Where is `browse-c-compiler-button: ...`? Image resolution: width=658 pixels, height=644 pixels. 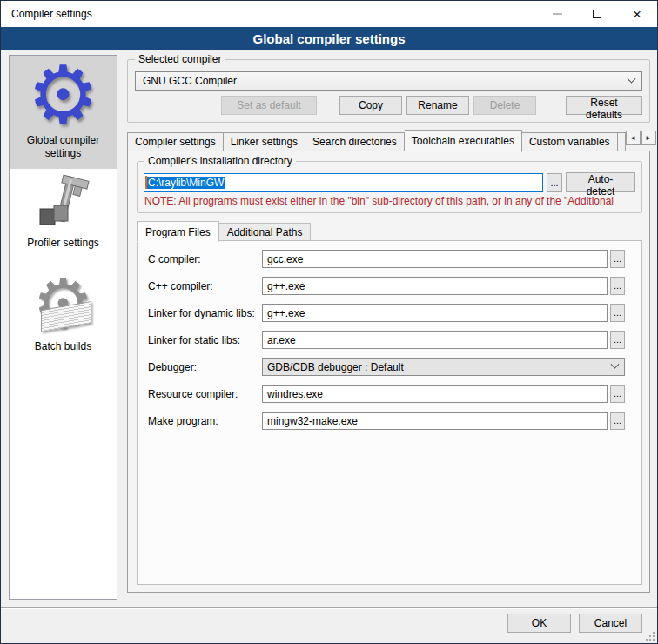
browse-c-compiler-button: ... is located at coordinates (618, 259).